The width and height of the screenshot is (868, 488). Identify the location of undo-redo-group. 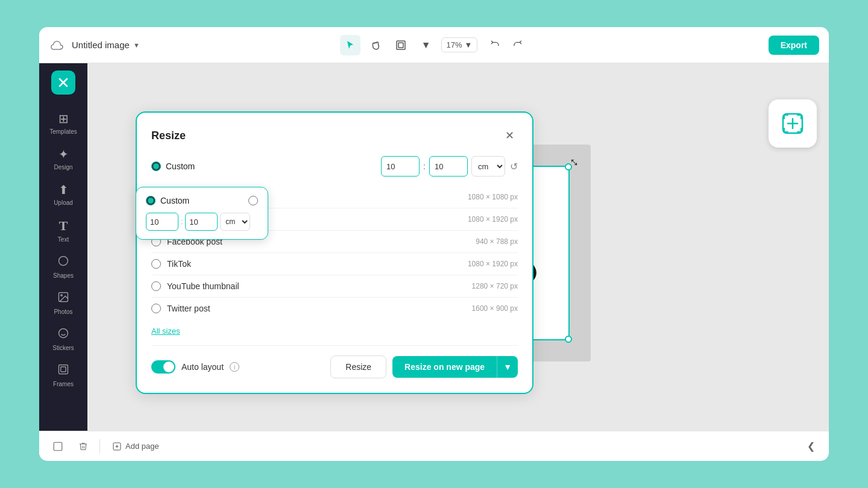
(506, 45).